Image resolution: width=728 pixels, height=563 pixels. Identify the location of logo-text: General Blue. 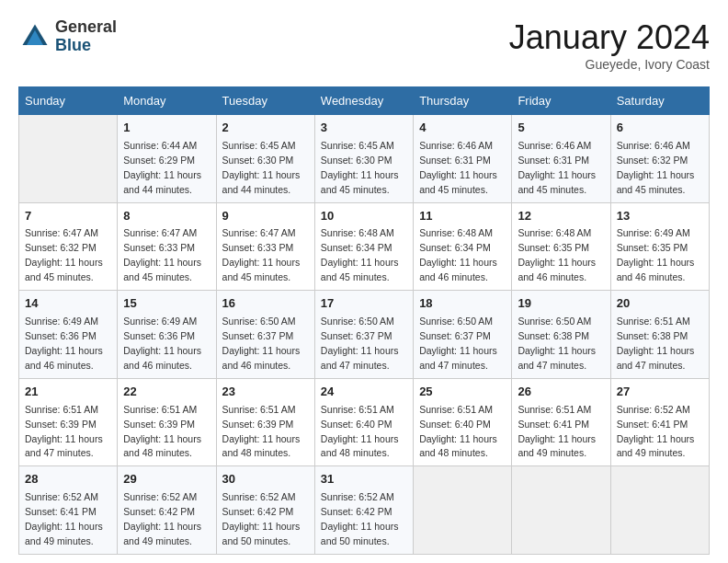
(86, 37).